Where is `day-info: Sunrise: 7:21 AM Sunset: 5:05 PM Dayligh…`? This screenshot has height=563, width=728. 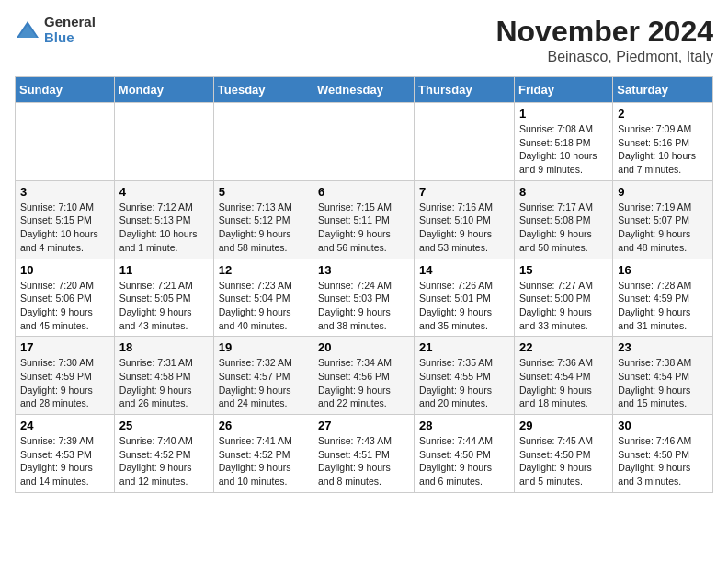
day-info: Sunrise: 7:21 AM Sunset: 5:05 PM Dayligh… is located at coordinates (164, 305).